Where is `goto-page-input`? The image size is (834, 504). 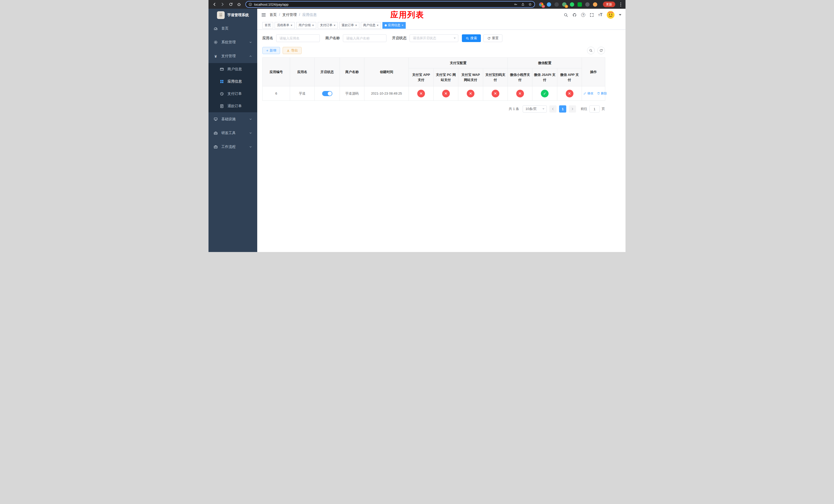 goto-page-input is located at coordinates (594, 109).